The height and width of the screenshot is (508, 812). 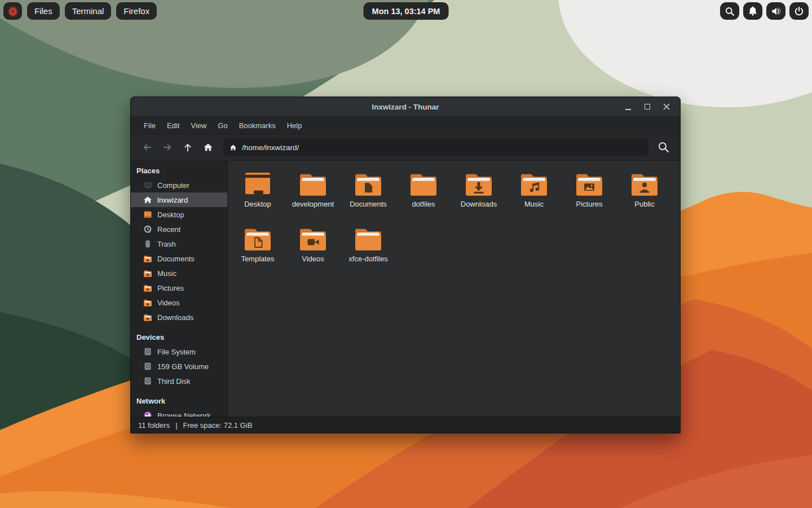 I want to click on toolbar-search-button, so click(x=664, y=147).